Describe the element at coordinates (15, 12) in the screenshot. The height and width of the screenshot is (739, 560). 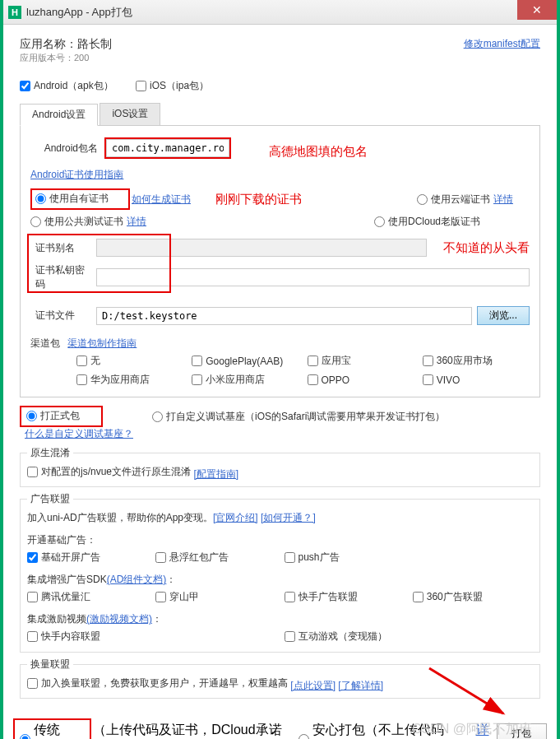
I see `app-icon: H` at that location.